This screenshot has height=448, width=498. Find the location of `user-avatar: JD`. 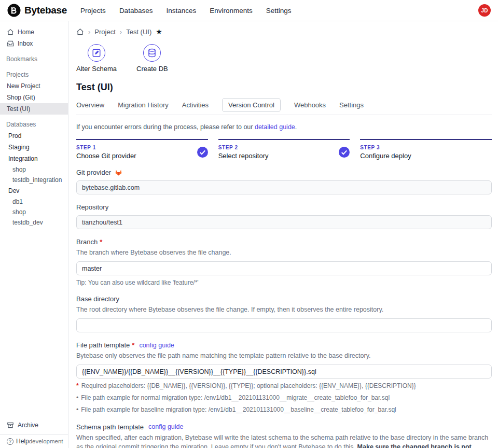

user-avatar: JD is located at coordinates (485, 10).